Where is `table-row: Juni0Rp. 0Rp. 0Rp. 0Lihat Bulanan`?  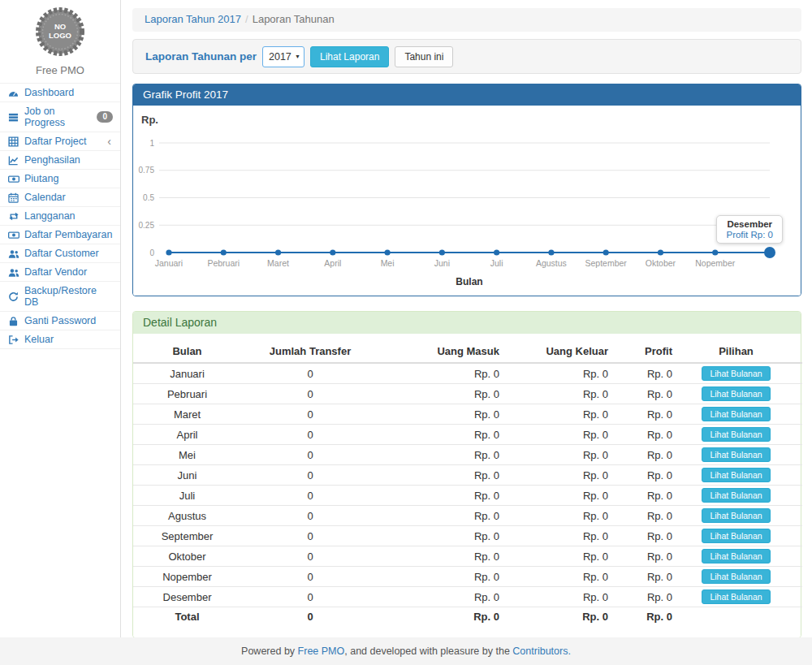 table-row: Juni0Rp. 0Rp. 0Rp. 0Lihat Bulanan is located at coordinates (468, 476).